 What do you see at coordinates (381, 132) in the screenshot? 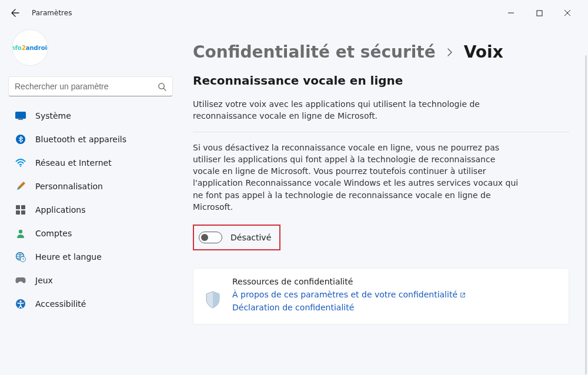
I see `divider` at bounding box center [381, 132].